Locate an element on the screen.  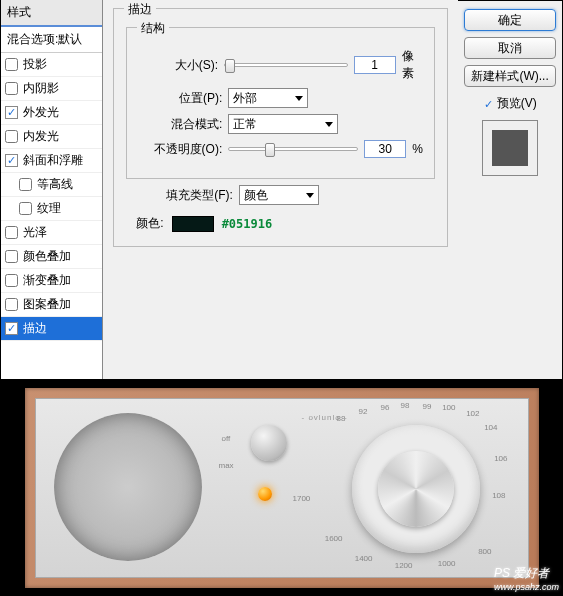
opacity-label: 不透明度(O): is located at coordinates (180, 150).